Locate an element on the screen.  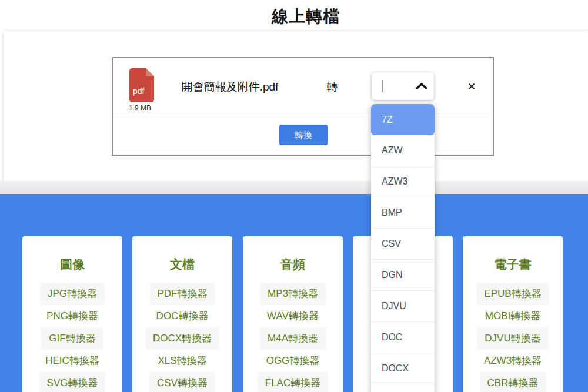
text-cursor is located at coordinates (382, 86).